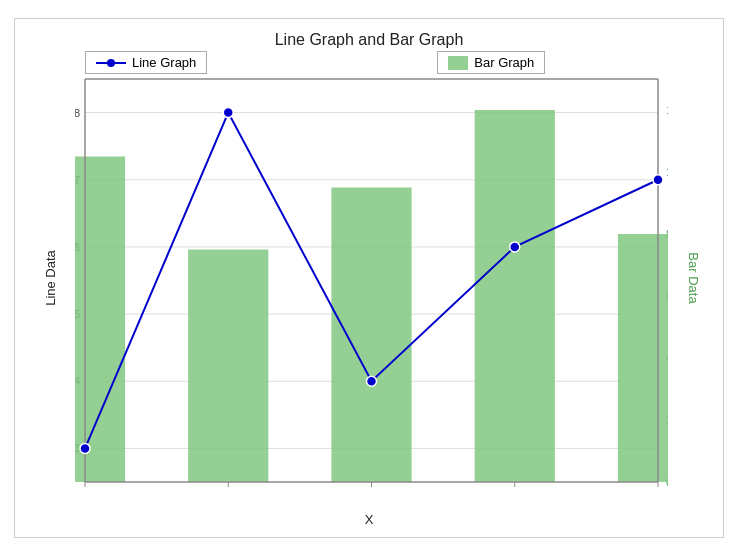 The height and width of the screenshot is (556, 738). Describe the element at coordinates (694, 278) in the screenshot. I see `y-axis-right-label: Bar Data` at that location.